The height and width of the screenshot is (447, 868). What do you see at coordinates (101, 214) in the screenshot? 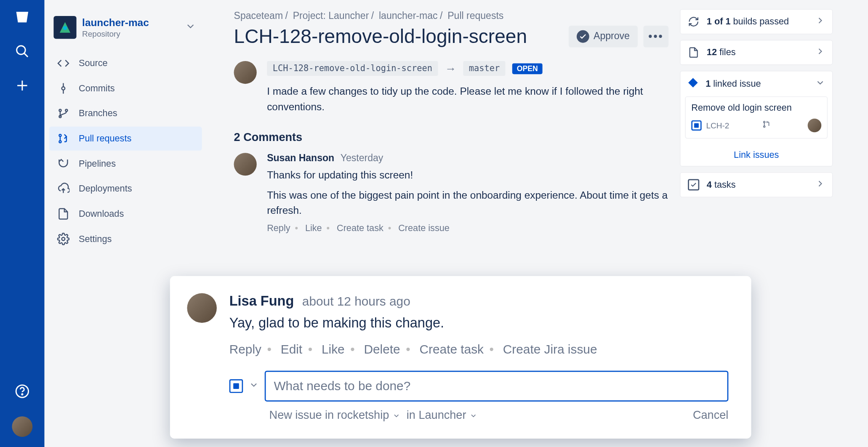
I see `sidebar-item-label: Downloads` at bounding box center [101, 214].